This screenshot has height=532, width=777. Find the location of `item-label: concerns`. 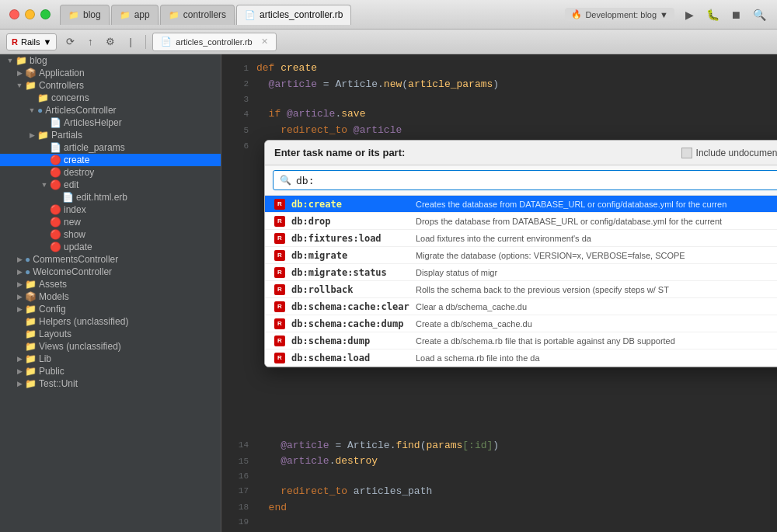

item-label: concerns is located at coordinates (136, 98).